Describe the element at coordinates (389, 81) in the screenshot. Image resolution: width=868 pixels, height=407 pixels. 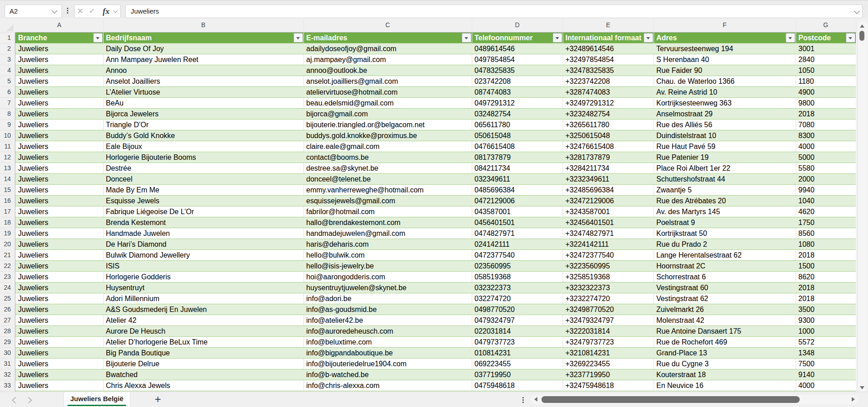
I see `cell-C5: anselot.joailliers@gmail.com` at that location.